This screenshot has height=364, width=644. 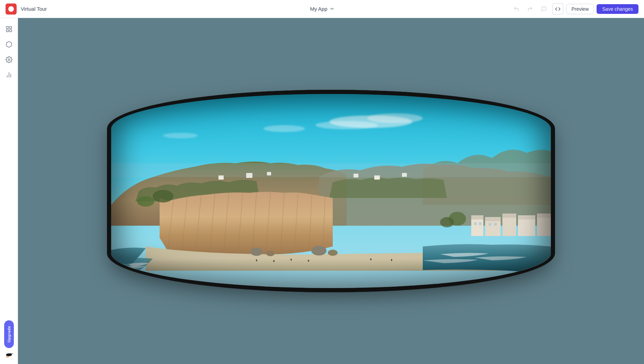 I want to click on sidebar: Upgrade, so click(x=9, y=191).